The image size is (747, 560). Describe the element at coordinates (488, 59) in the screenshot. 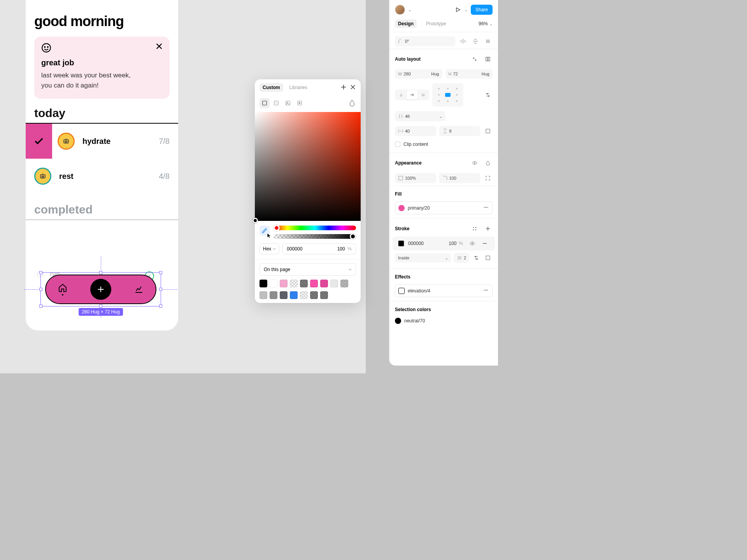

I see `autolayout-settings-icon` at that location.